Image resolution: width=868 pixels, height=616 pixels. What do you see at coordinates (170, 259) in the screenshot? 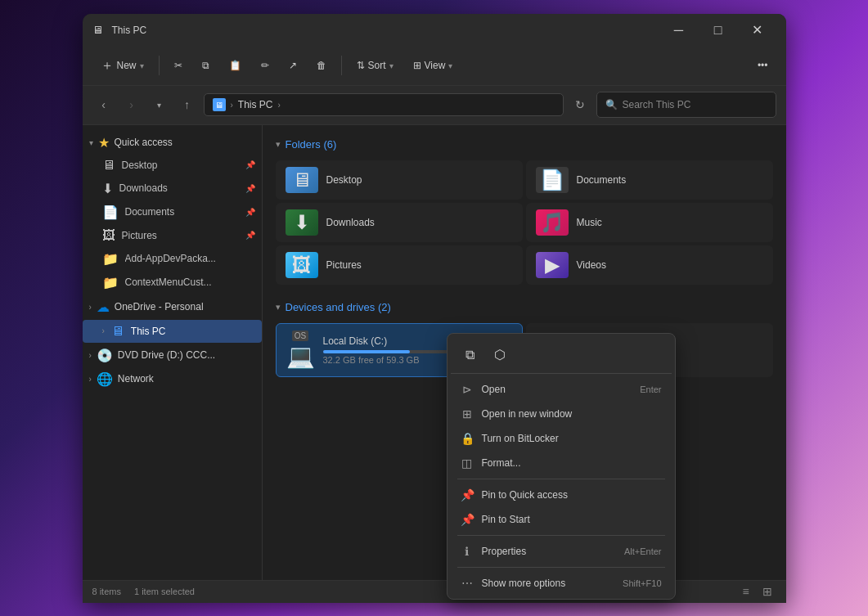
I see `sidebar-addapp-label: Add-AppDevPacka...` at bounding box center [170, 259].